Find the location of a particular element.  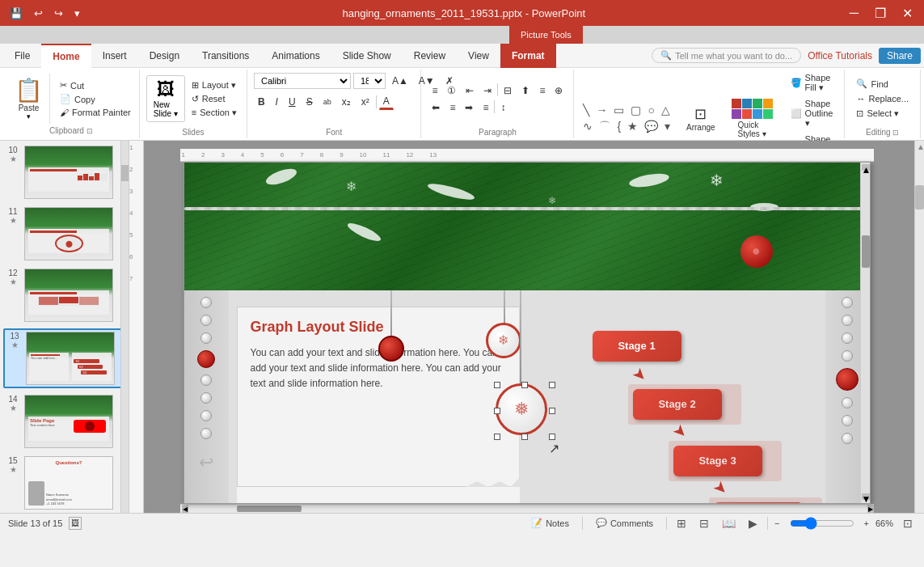

increase-font-size-button: A▲ is located at coordinates (400, 81).